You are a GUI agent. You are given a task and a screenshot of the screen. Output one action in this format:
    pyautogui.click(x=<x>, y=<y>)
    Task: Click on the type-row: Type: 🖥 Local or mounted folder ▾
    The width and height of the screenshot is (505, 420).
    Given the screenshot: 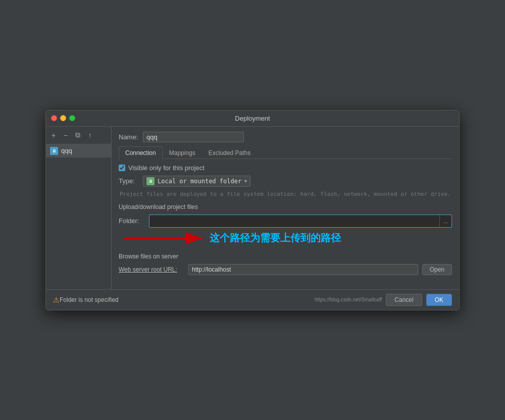 What is the action you would take?
    pyautogui.click(x=285, y=181)
    